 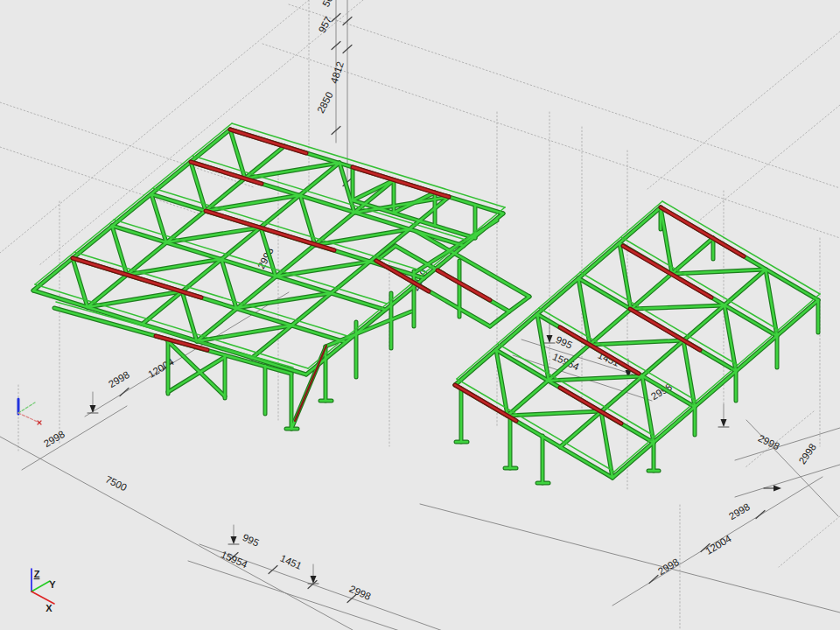 What do you see at coordinates (290, 562) in the screenshot?
I see `dimension-label: 1451` at bounding box center [290, 562].